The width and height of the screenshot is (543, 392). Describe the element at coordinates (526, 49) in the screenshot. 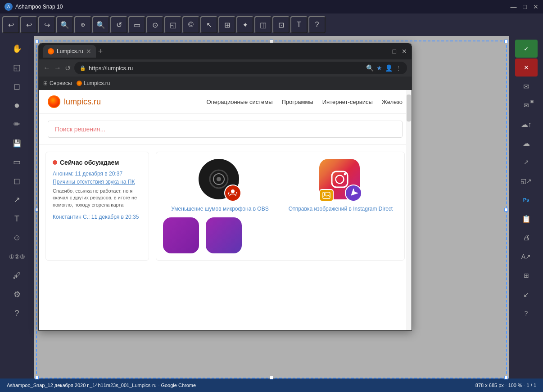

I see `confirm-button: ✓` at that location.